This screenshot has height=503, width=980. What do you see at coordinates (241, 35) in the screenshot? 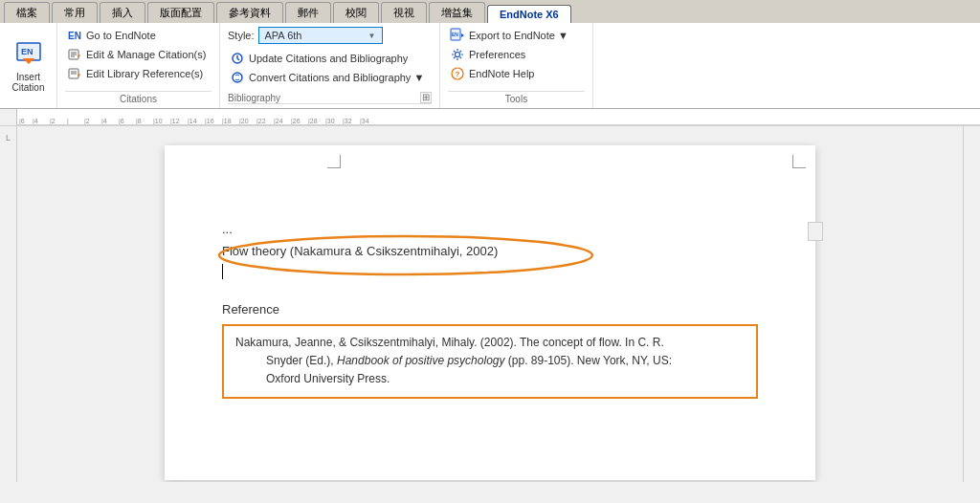
I see `style-label: Style:` at bounding box center [241, 35].